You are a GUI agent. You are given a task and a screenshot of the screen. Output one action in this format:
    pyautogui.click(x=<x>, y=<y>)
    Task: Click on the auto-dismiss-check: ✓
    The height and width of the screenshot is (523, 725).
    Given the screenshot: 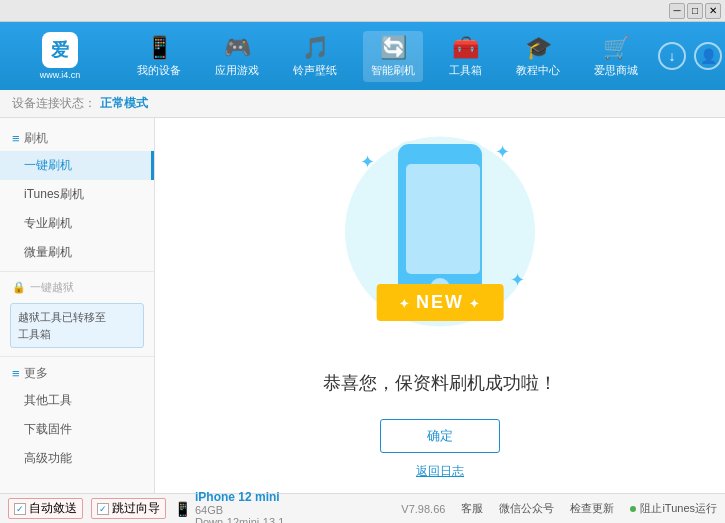 What is the action you would take?
    pyautogui.click(x=20, y=509)
    